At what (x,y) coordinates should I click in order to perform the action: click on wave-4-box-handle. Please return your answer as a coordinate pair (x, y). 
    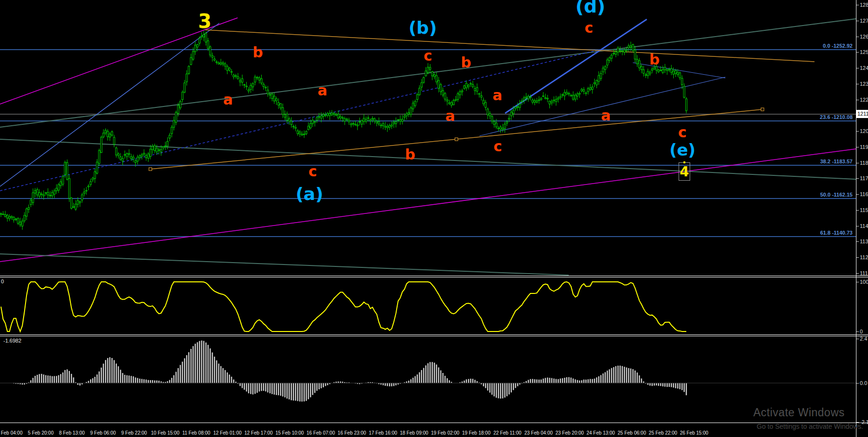
    Looking at the image, I should click on (684, 162).